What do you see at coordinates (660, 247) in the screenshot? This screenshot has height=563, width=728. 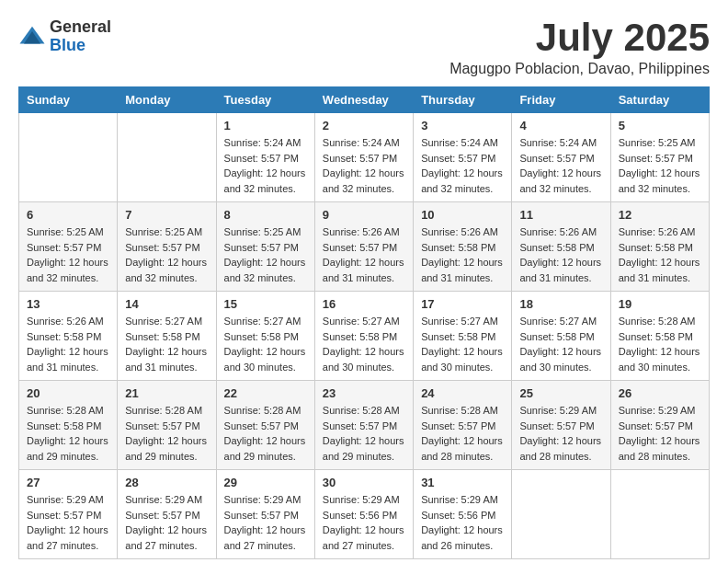 I see `calendar-cell: 12 Sunrise: 5:26 AMSunset: 5:58 PMDaylig…` at bounding box center [660, 247].